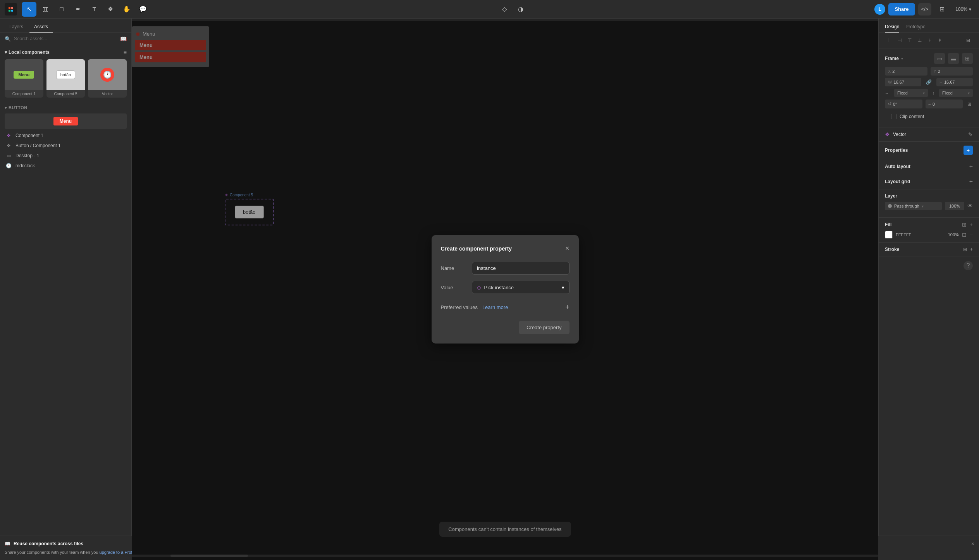 Image resolution: width=979 pixels, height=560 pixels. Describe the element at coordinates (903, 82) in the screenshot. I see `w-field: W 16.67` at that location.